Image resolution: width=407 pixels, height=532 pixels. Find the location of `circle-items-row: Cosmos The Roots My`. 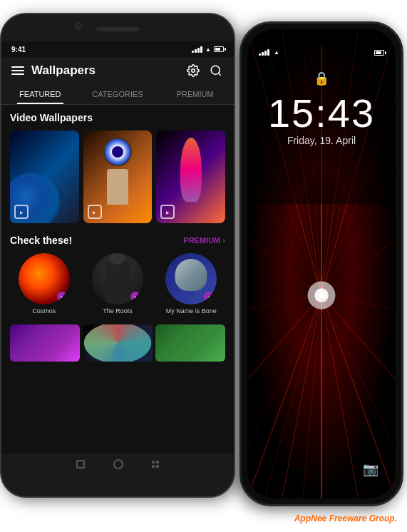

circle-items-row: Cosmos The Roots My is located at coordinates (118, 284).